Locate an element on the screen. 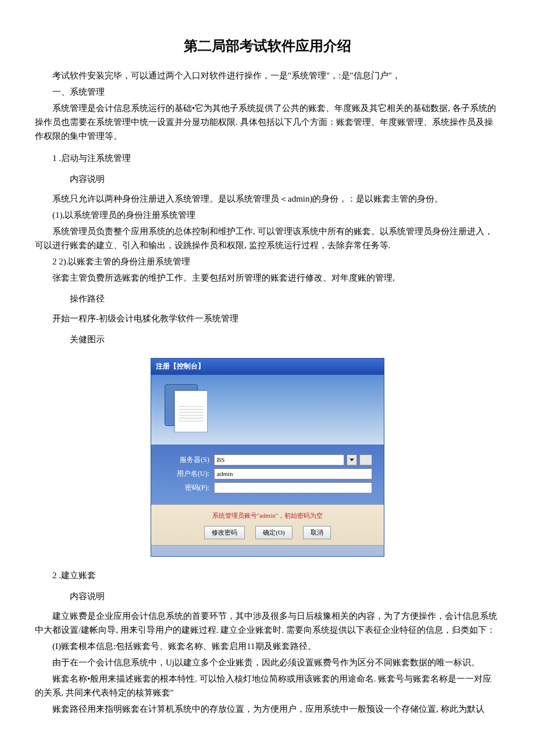 The image size is (535, 756). server-row: 服务器(S) BS is located at coordinates (268, 460).